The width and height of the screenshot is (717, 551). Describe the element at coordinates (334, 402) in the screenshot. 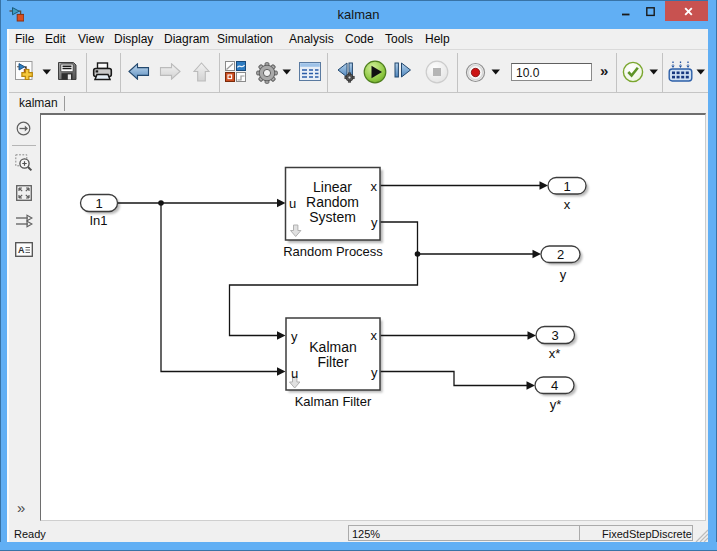

I see `svg-text: Kalman Filter` at that location.